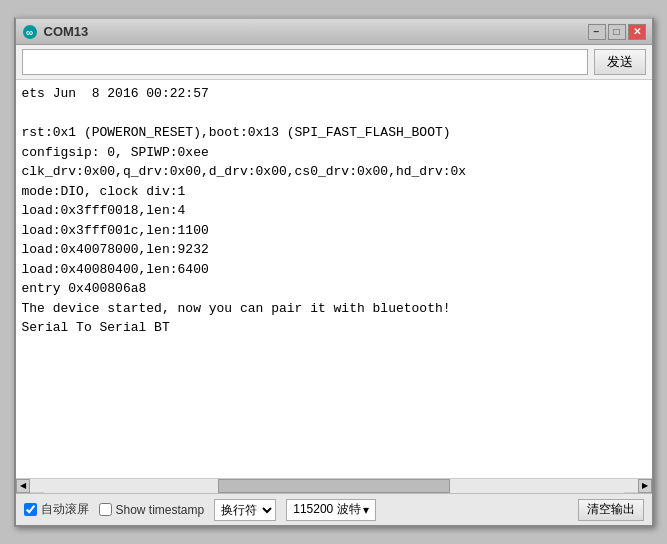 The height and width of the screenshot is (544, 667). Describe the element at coordinates (160, 510) in the screenshot. I see `timestamp-label: Show timestamp` at that location.